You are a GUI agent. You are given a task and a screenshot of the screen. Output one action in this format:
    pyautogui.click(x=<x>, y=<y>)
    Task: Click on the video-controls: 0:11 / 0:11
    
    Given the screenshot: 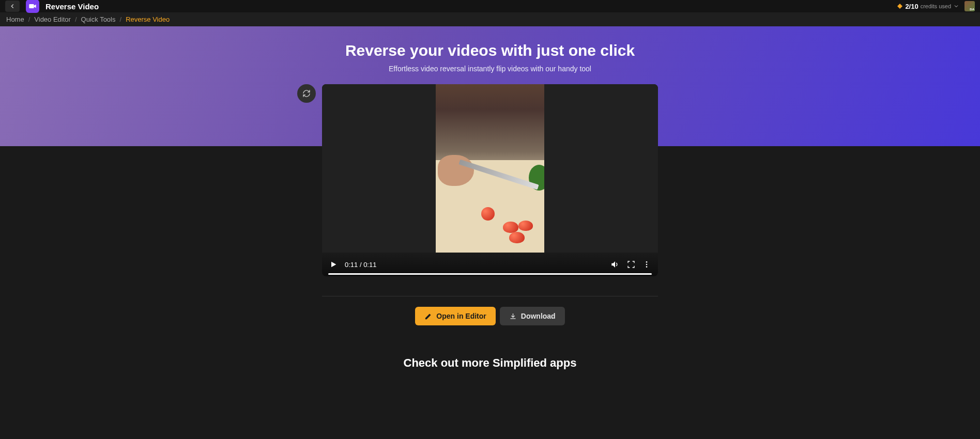 What is the action you would take?
    pyautogui.click(x=490, y=264)
    